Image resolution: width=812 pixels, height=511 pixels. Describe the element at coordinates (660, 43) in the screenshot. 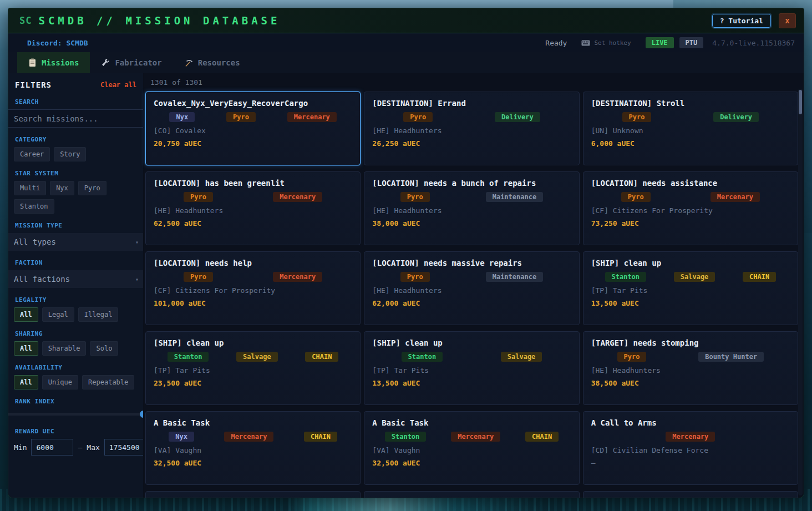

I see `live-badge: LIVE` at that location.